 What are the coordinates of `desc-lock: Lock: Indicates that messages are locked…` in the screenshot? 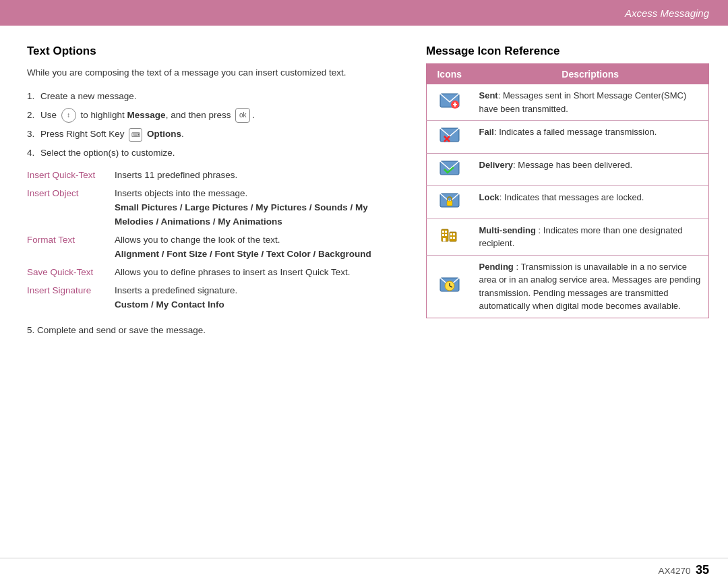 It's located at (590, 202).